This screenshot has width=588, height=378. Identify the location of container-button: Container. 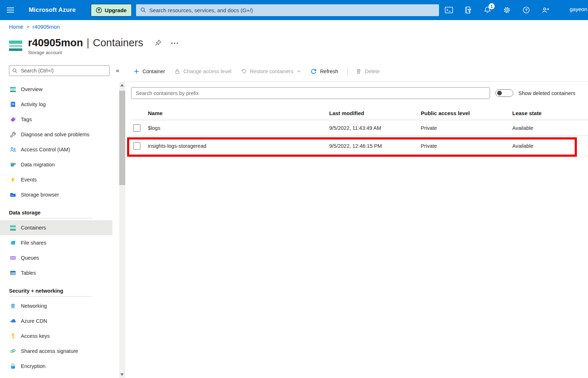
(149, 71).